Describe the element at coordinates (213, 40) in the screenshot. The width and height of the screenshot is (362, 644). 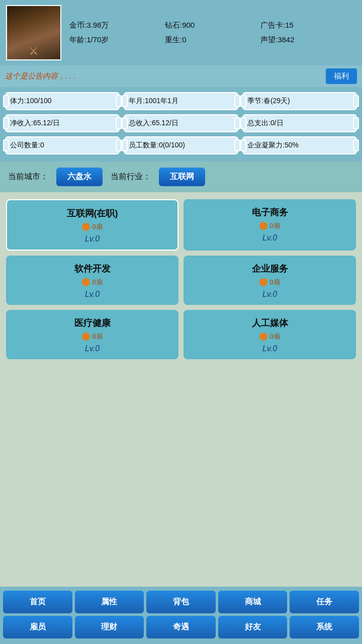
I see `rebirth-stat: 重生:0` at that location.